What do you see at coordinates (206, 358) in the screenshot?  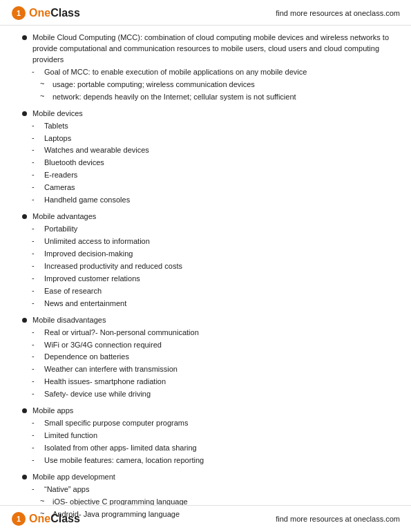 I see `section-3: Mobile disadvantages-Real or virtual?- N…` at bounding box center [206, 358].